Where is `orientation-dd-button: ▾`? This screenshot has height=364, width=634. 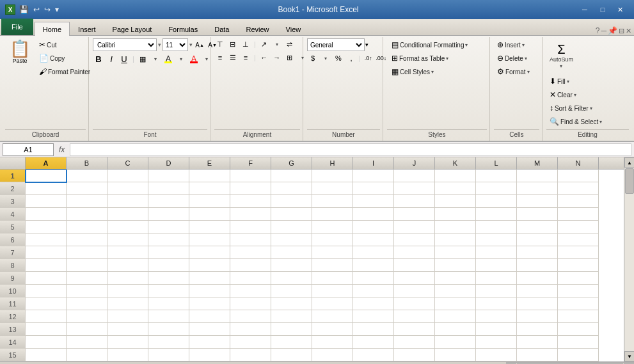 orientation-dd-button: ▾ is located at coordinates (277, 44).